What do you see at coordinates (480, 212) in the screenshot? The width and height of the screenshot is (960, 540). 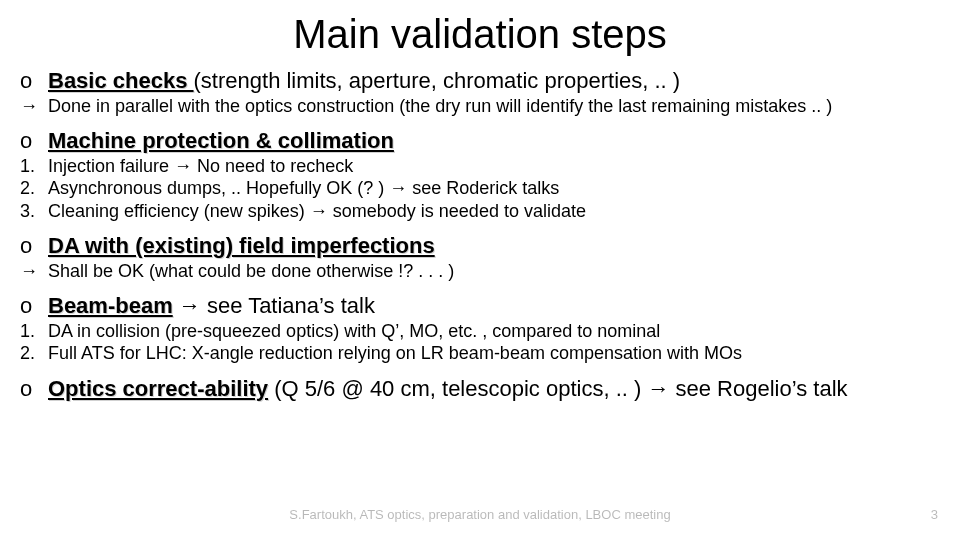 I see `mp-item-3: 3. Cleaning efficiency (new spikes) → so…` at bounding box center [480, 212].